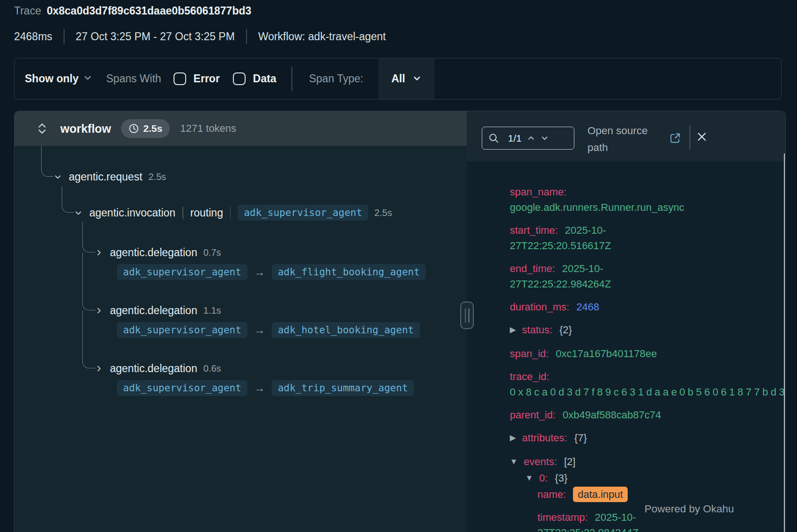 The height and width of the screenshot is (532, 797). Describe the element at coordinates (51, 79) in the screenshot. I see `show-only-label: Show only` at that location.